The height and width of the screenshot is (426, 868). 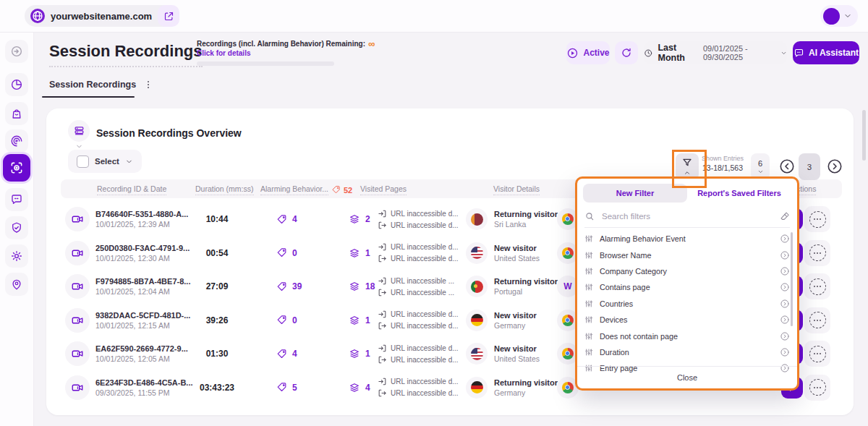 What do you see at coordinates (382, 226) in the screenshot?
I see `exit-page-icon` at bounding box center [382, 226].